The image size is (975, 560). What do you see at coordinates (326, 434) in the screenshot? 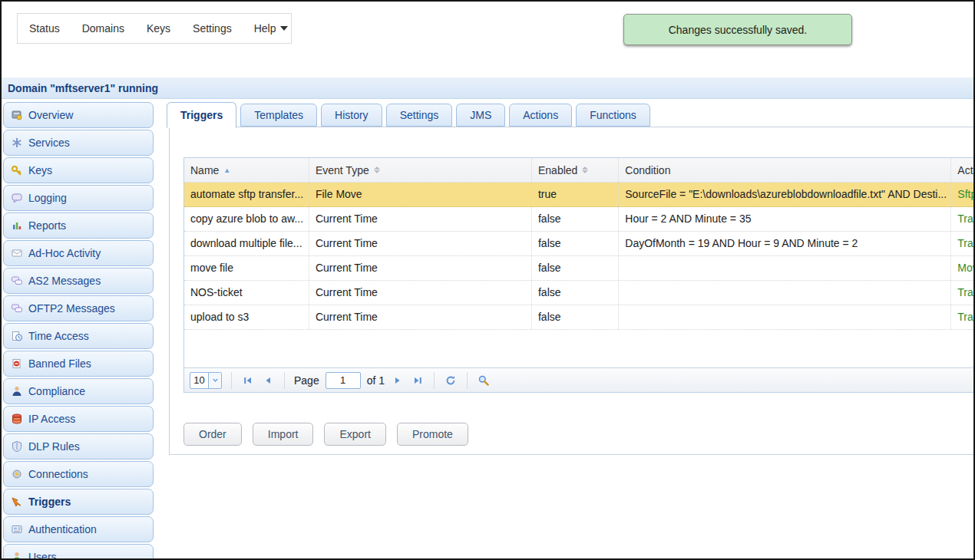
I see `table-action-buttons: OrderImportExportPromote` at bounding box center [326, 434].